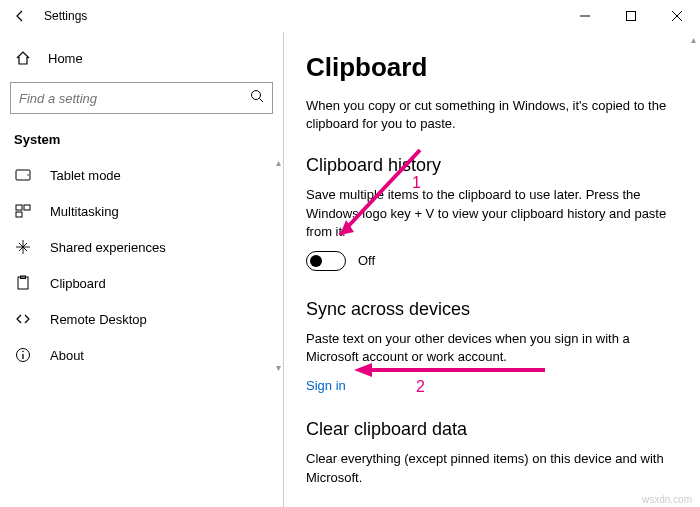  Describe the element at coordinates (631, 16) in the screenshot. I see `window-controls` at that location.